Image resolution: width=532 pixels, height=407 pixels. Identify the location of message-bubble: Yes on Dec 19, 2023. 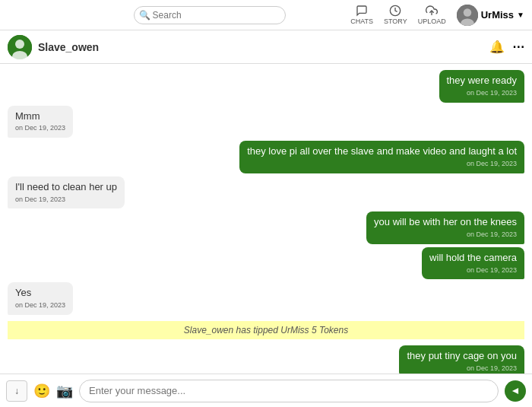
(40, 298).